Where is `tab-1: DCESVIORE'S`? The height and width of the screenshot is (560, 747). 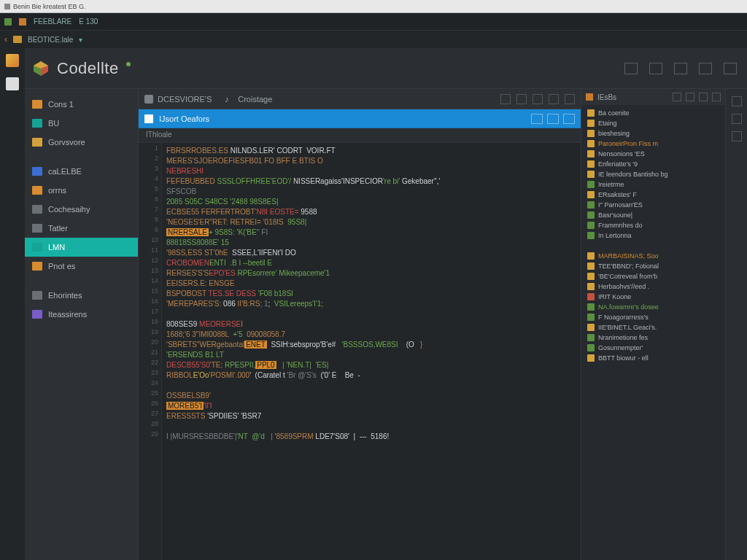
tab-1: DCESVIORE'S is located at coordinates (185, 99).